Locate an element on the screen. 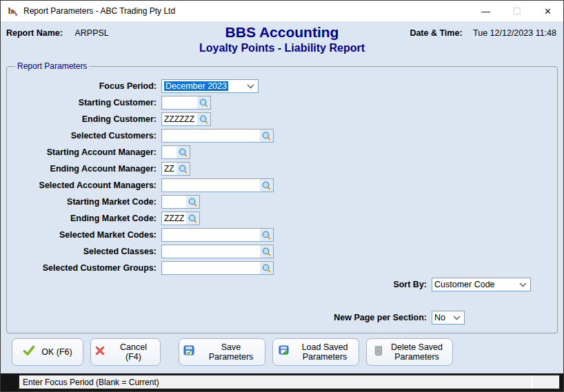 Image resolution: width=564 pixels, height=392 pixels. focus-period-label: Focus Period: is located at coordinates (84, 86).